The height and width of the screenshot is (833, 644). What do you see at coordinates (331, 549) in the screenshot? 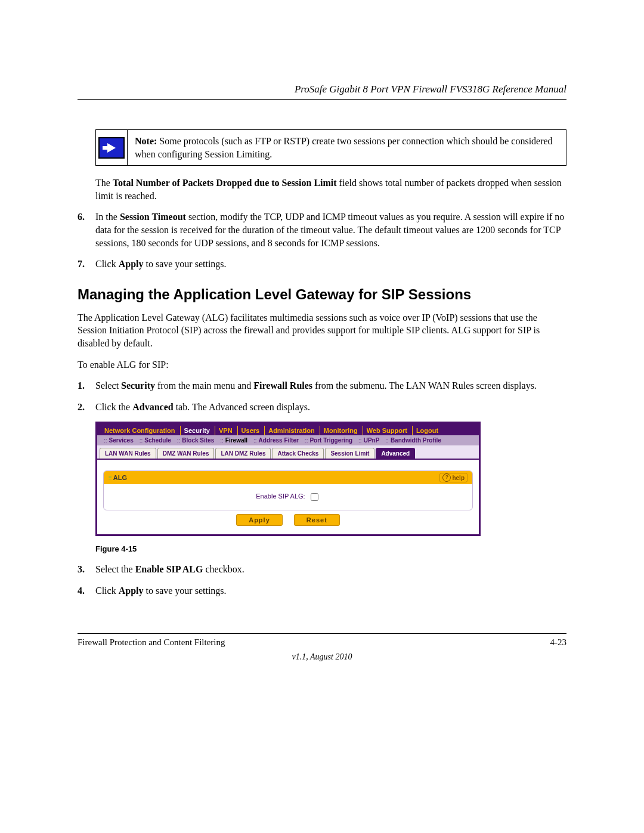
I see `figure-caption: Figure 4-15` at bounding box center [331, 549].